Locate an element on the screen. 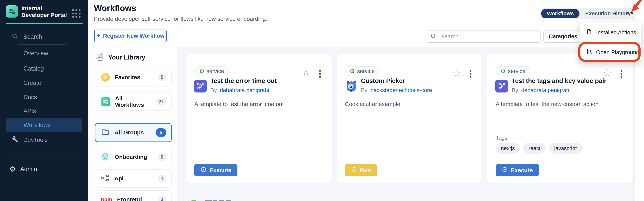 This screenshot has width=644, height=201. count-badge: 3 is located at coordinates (162, 198).